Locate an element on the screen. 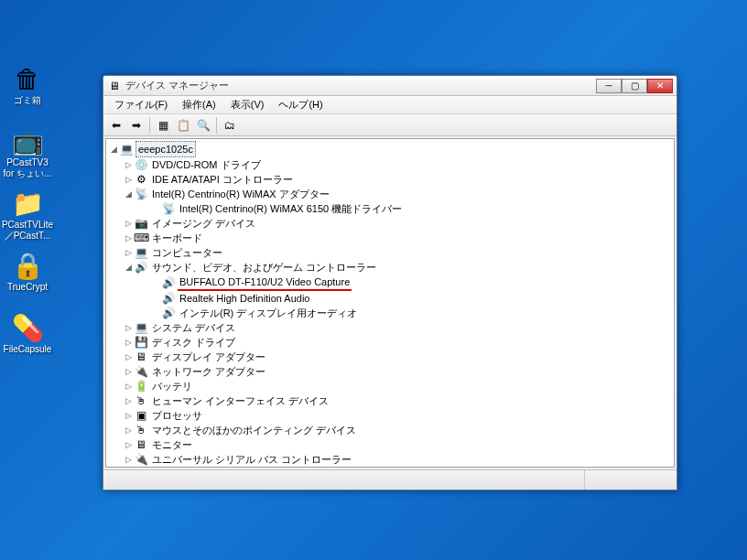 Image resolution: width=747 pixels, height=560 pixels. tree-category-label: キーボード is located at coordinates (178, 238).